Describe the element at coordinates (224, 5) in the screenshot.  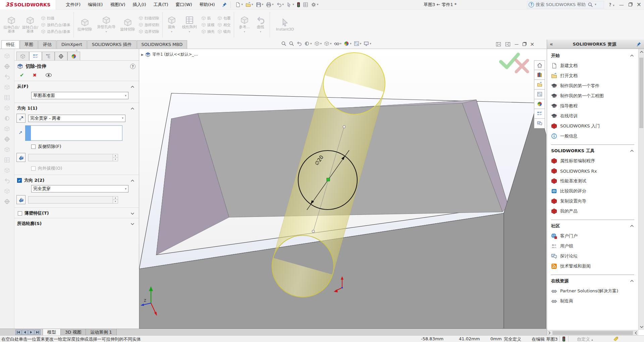
I see `menu-pin-icon` at that location.